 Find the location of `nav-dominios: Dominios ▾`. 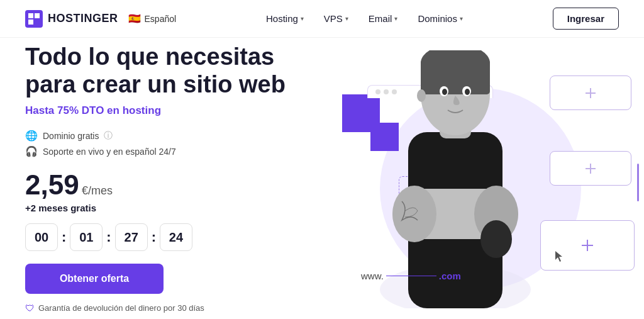

nav-dominios: Dominios ▾ is located at coordinates (440, 19).